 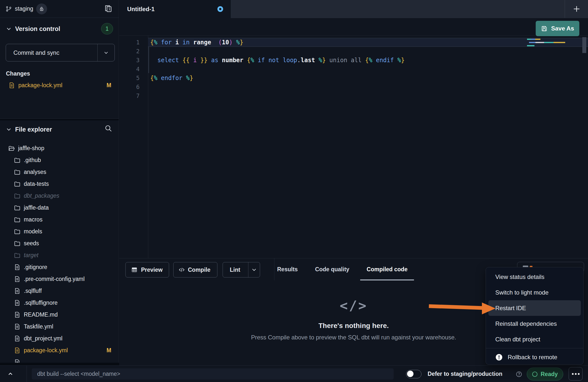 What do you see at coordinates (534, 292) in the screenshot?
I see `menu-item-switch-to-light-mode: Switch to light mode` at bounding box center [534, 292].